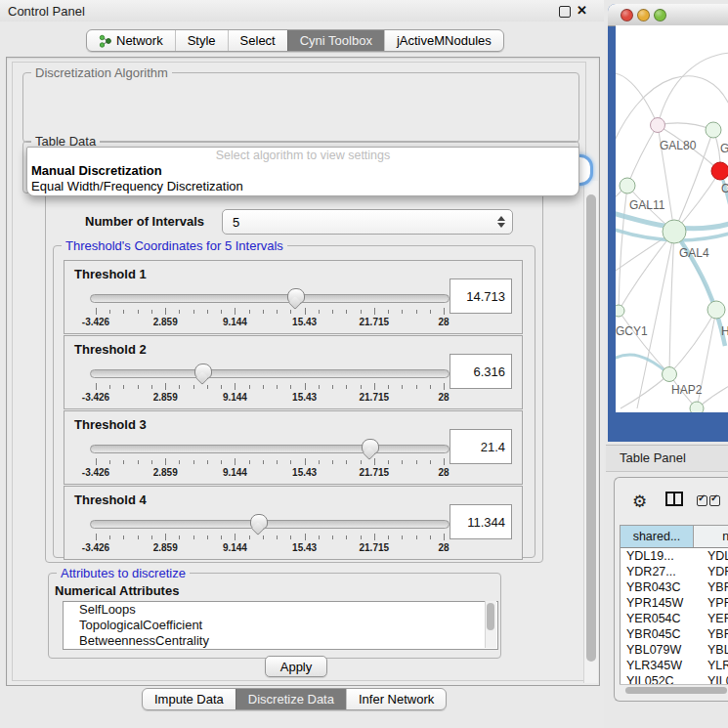  I want to click on minimize-traffic-light, so click(643, 16).